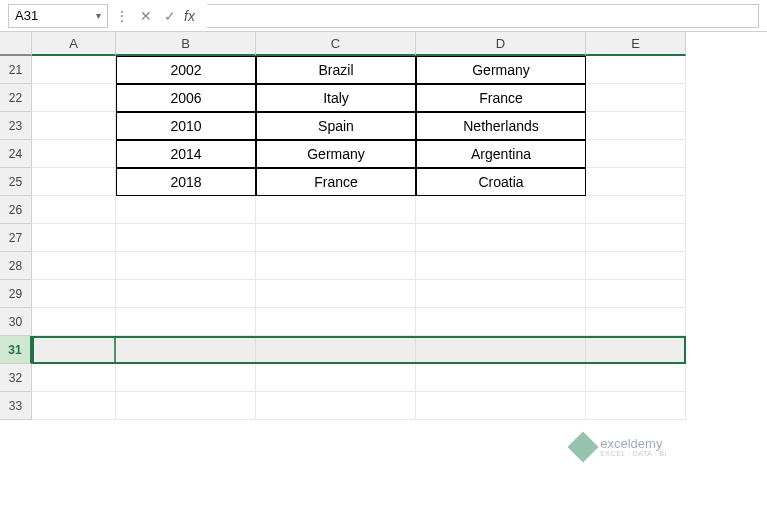  I want to click on cancel-icon: ✕, so click(146, 16).